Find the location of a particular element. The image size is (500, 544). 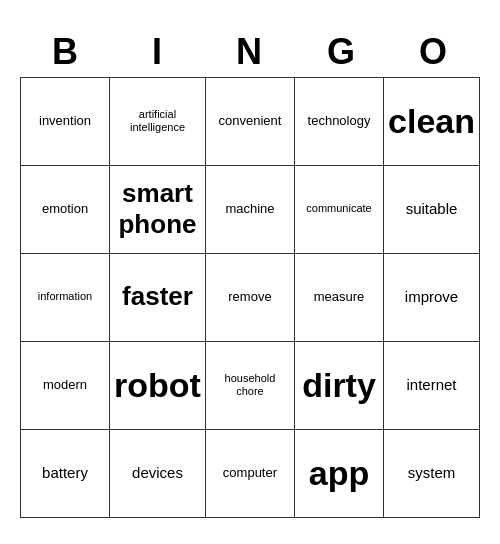

cell-text: robot is located at coordinates (158, 386).